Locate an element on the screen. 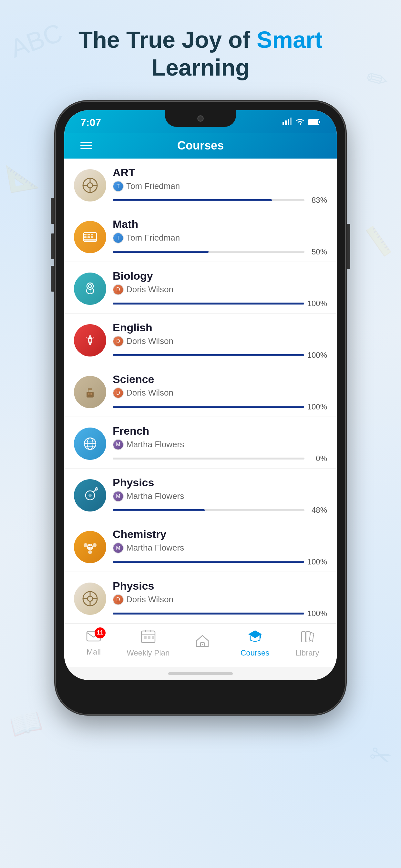 The image size is (401, 868). course-item-physics-doris: Physics D Doris Wilson 100% is located at coordinates (201, 598).